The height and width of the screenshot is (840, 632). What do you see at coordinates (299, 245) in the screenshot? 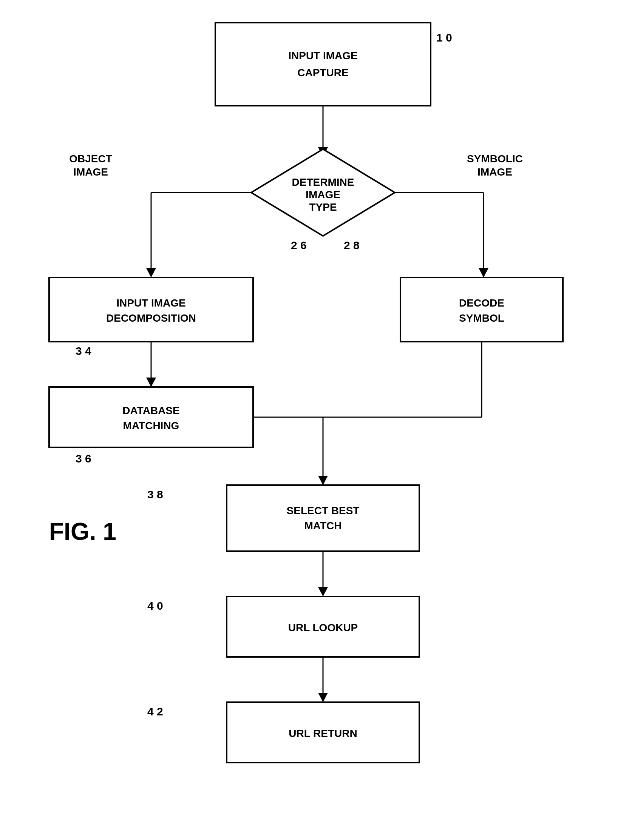
I see `ref-26: 2 6` at bounding box center [299, 245].